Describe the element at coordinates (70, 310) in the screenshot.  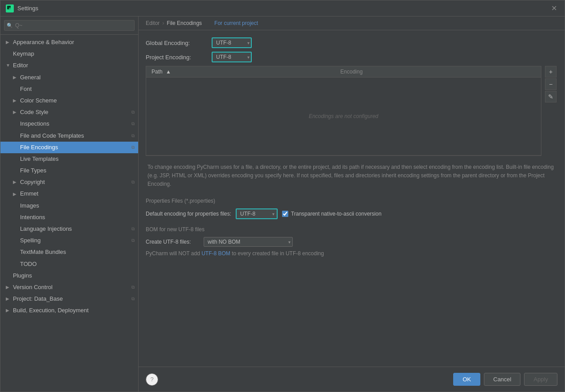
I see `sidebar-item-build-execution: ▶ Build, Execution, Deployment` at that location.